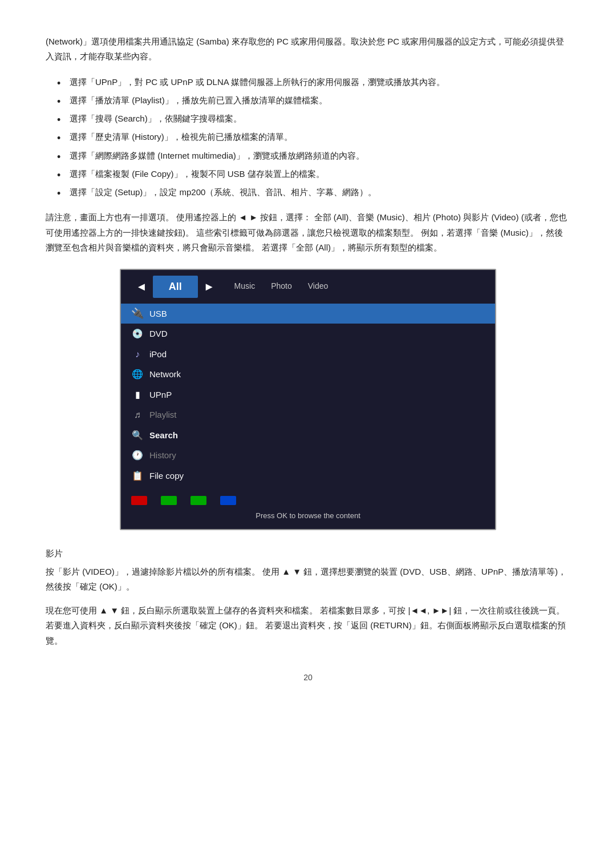 This screenshot has height=868, width=616. Describe the element at coordinates (314, 100) in the screenshot. I see `bullet-item: 選擇「播放清單 (Playlist)」，播放先前已置入播放清單的媒體檔案。` at that location.